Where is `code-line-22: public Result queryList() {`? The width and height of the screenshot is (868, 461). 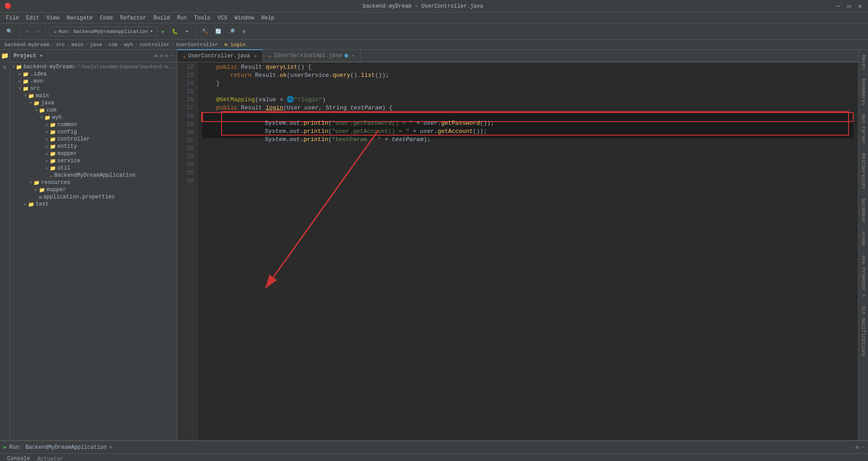 code-line-22: public Result queryList() { is located at coordinates (528, 67).